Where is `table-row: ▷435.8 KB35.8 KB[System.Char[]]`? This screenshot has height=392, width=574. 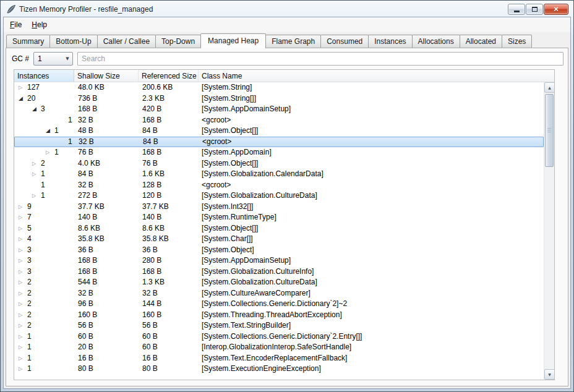 table-row: ▷435.8 KB35.8 KB[System.Char[]] is located at coordinates (279, 239).